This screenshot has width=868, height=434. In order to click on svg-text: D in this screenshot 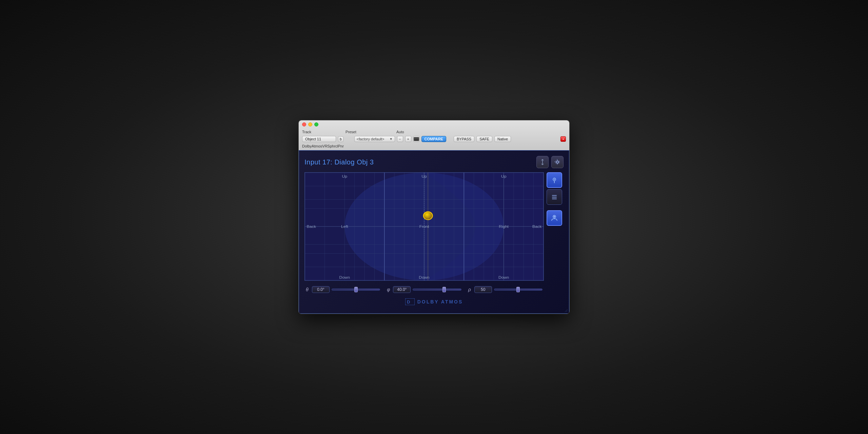, I will do `click(409, 302)`.